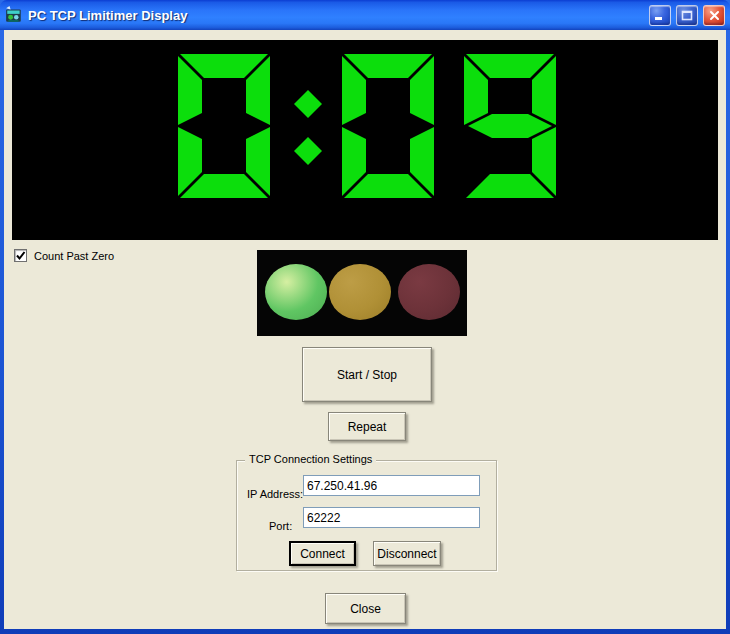 The width and height of the screenshot is (730, 634). Describe the element at coordinates (310, 459) in the screenshot. I see `tcp-settings-title: TCP Connection Settings` at that location.